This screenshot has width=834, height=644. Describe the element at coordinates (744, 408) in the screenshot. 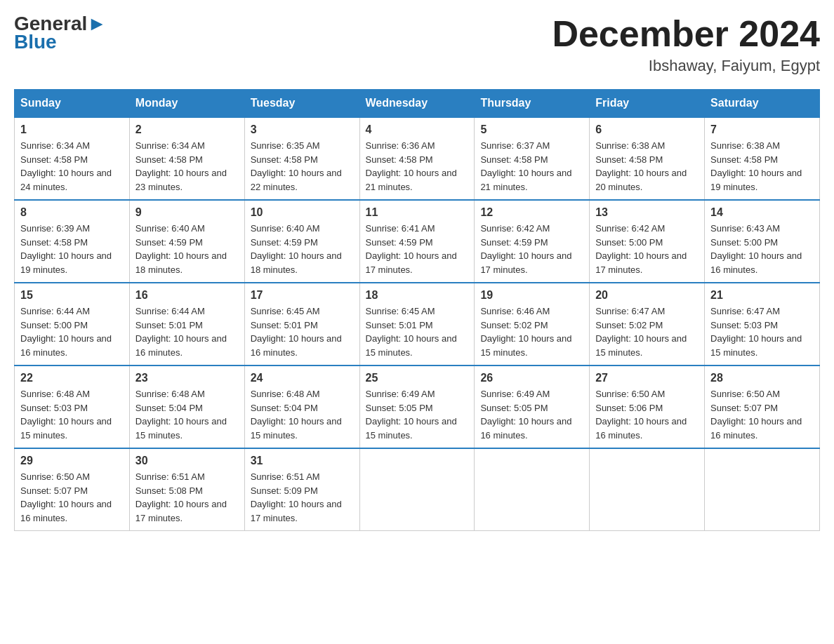

I see `sunset-text: Sunset: 5:07 PM` at that location.